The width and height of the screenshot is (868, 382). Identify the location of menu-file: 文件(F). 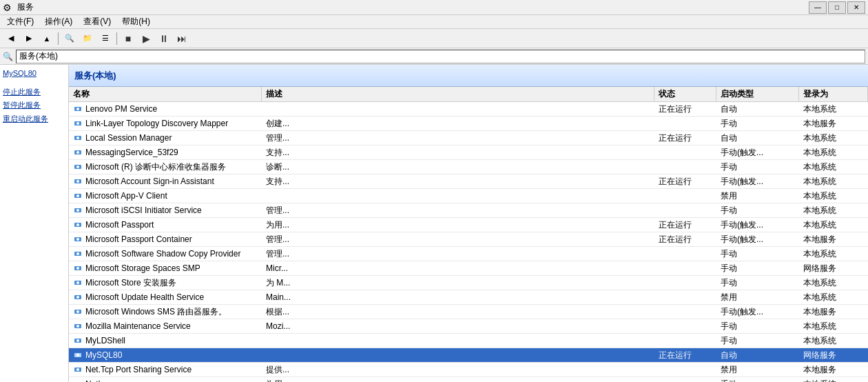
(21, 22).